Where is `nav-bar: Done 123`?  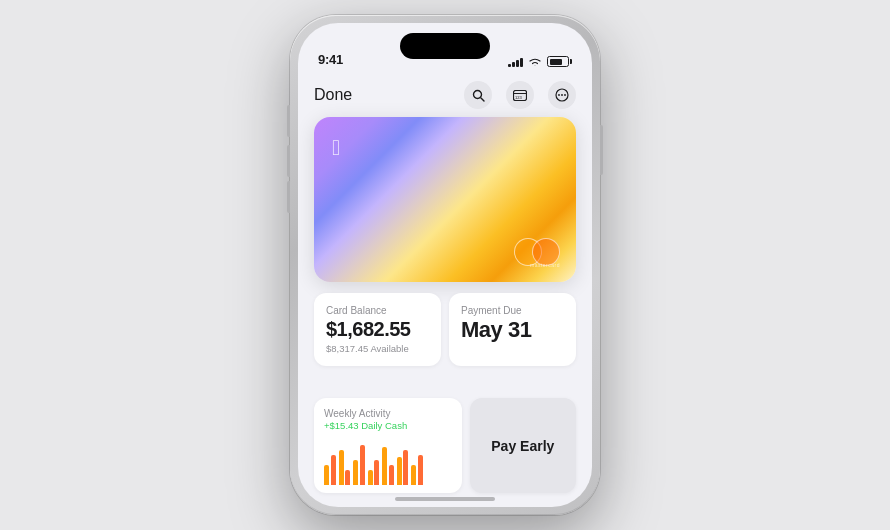
nav-bar: Done 123 is located at coordinates (445, 95).